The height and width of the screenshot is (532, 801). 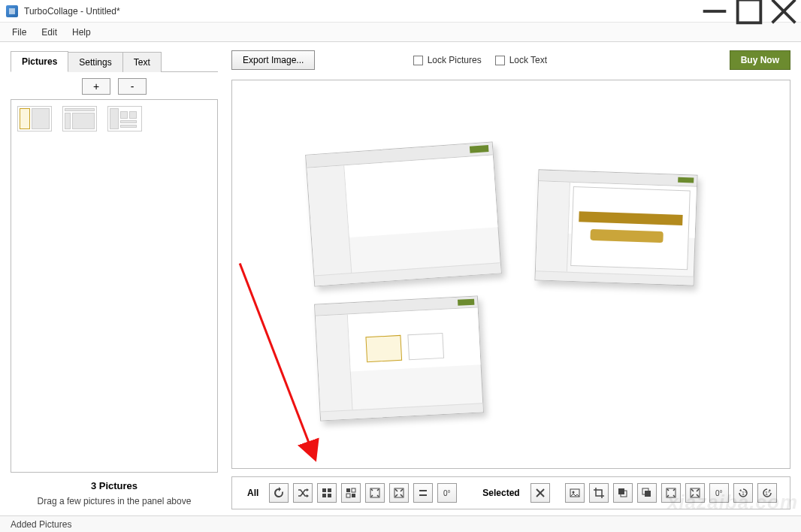 What do you see at coordinates (132, 86) in the screenshot?
I see `remove-picture-button: -` at bounding box center [132, 86].